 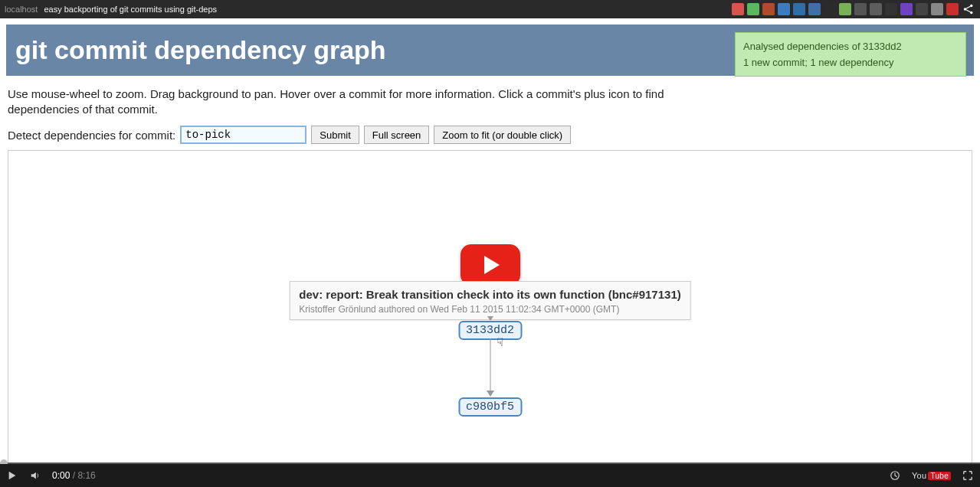 I want to click on instructions-text: Use mouse-wheel to zoom. Drag background…, so click(x=351, y=103).